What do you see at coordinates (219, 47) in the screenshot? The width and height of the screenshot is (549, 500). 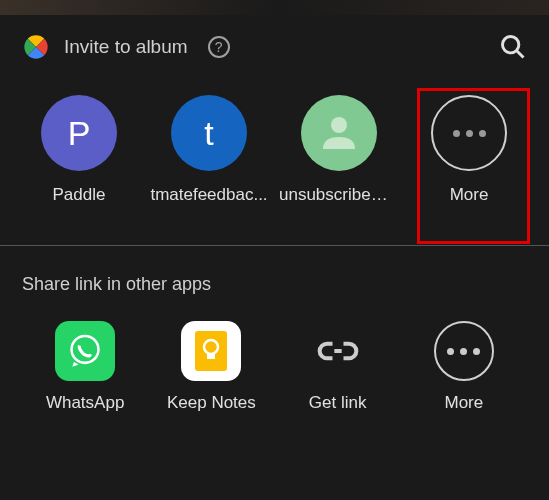 I see `help-icon: ?` at bounding box center [219, 47].